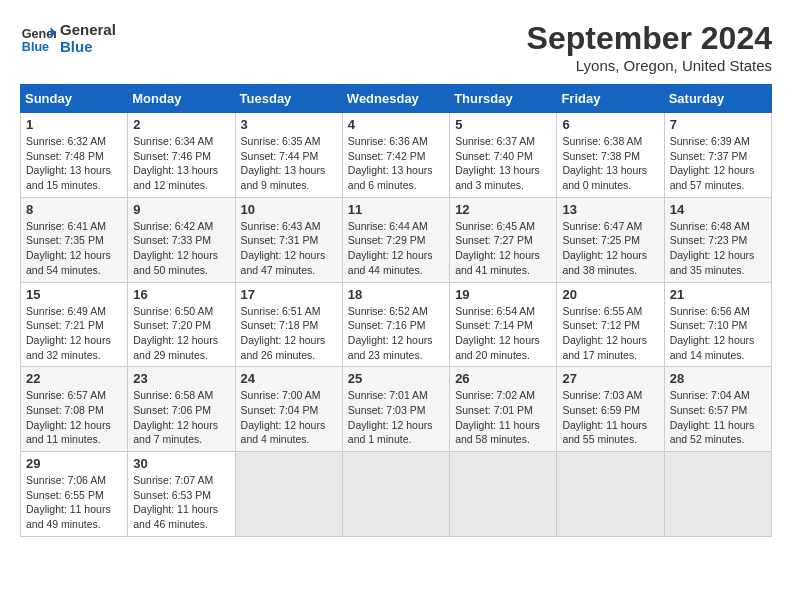  What do you see at coordinates (718, 124) in the screenshot?
I see `day-number: 7` at bounding box center [718, 124].